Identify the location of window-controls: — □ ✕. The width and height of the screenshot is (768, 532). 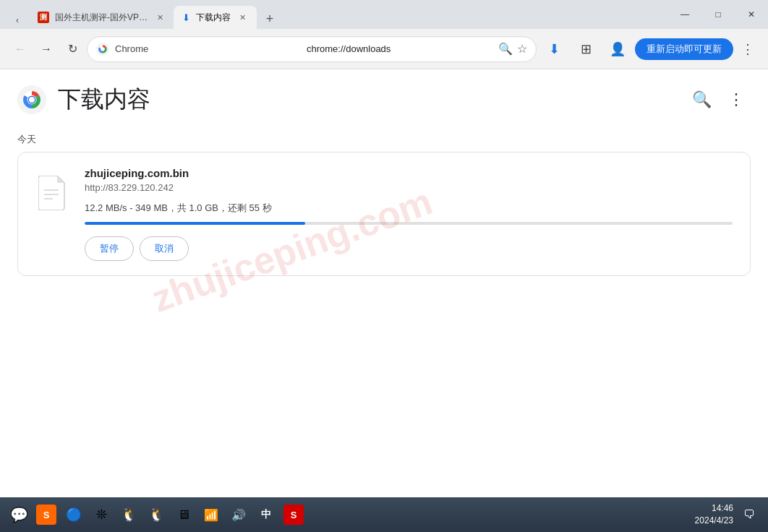
(718, 14).